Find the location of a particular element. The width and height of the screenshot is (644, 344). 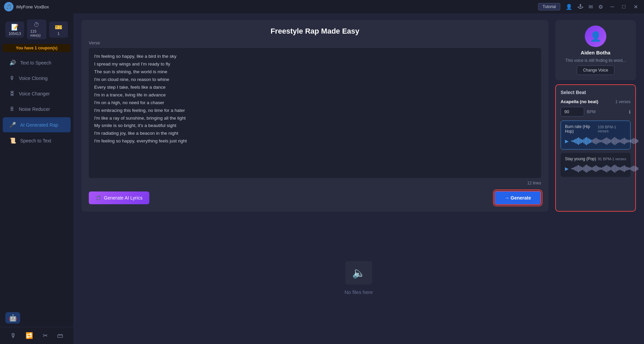

voice-changer-label: Voice Changer is located at coordinates (34, 94).